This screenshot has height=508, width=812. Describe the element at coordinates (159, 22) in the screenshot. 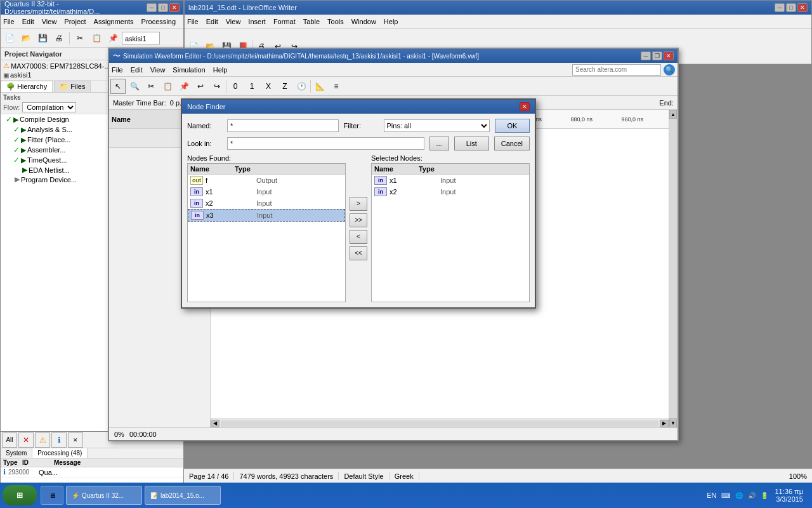

I see `quartus-menu-processing: Processing` at that location.